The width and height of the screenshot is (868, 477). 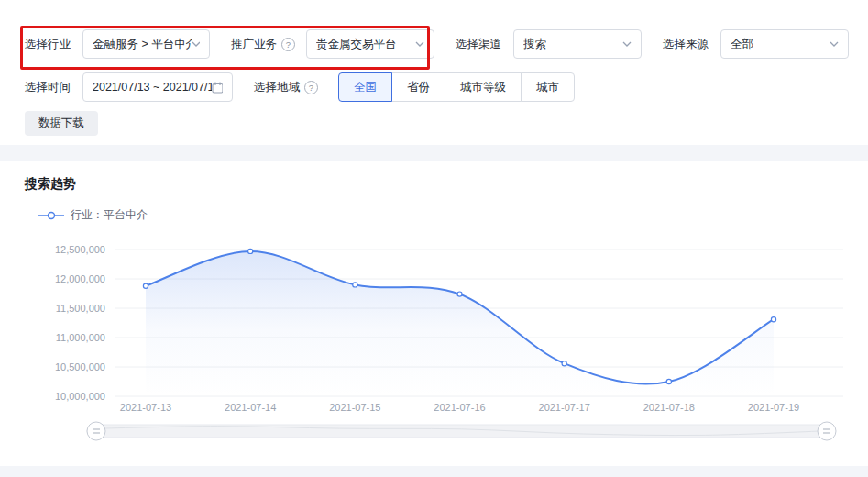 What do you see at coordinates (436, 44) in the screenshot?
I see `filter-row-1: 选择行业 金融服务 > 平台中介 推广业务 ? 贵金属交易平台 选择渠道 搜索 …` at bounding box center [436, 44].